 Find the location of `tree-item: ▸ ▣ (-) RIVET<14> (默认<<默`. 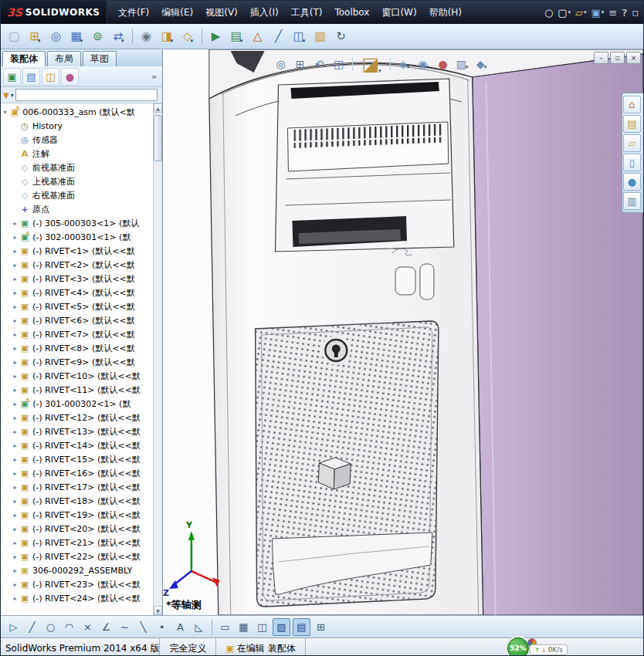

tree-item: ▸ ▣ (-) RIVET<14> (默认<<默 is located at coordinates (77, 445).